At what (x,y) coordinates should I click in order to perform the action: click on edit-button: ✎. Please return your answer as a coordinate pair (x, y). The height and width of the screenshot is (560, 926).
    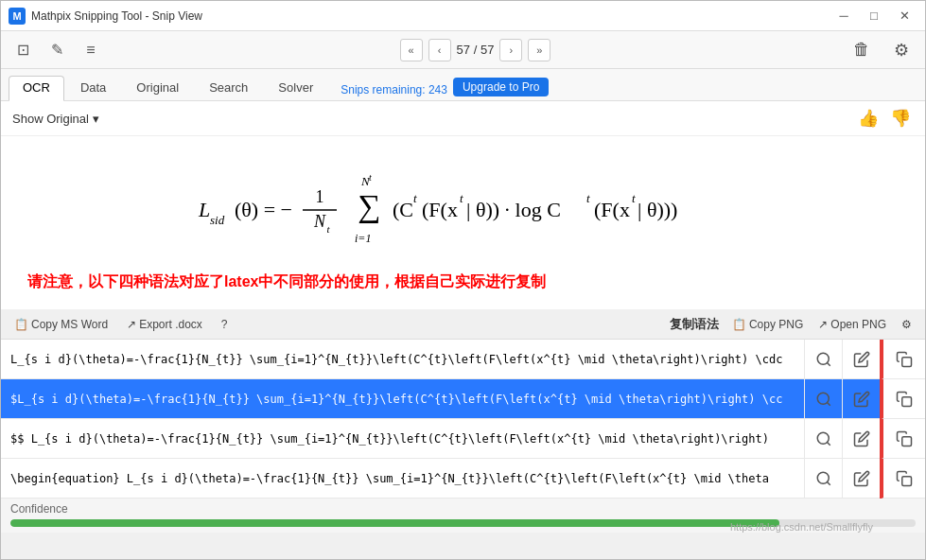
    Looking at the image, I should click on (57, 50).